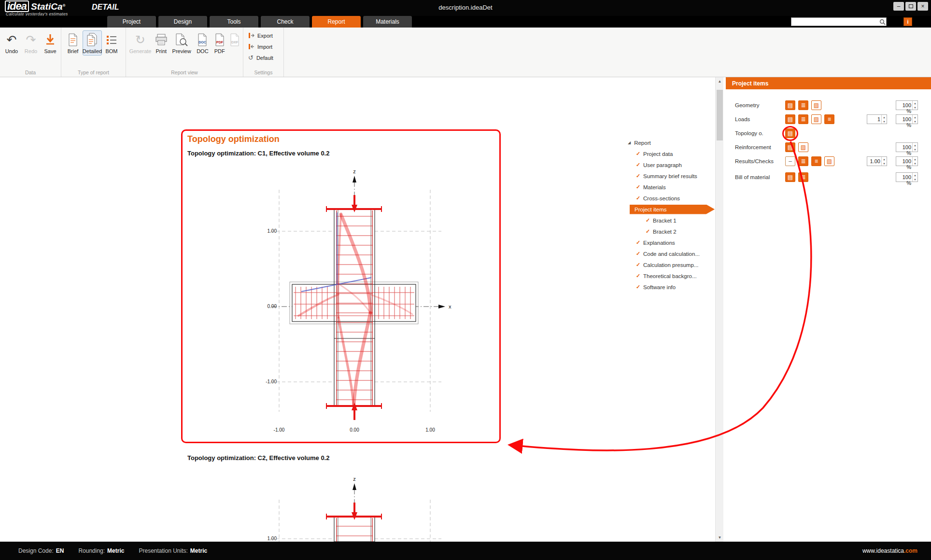 Image resolution: width=931 pixels, height=560 pixels. Describe the element at coordinates (907, 105) in the screenshot. I see `geometry-scale-spinner: 100 % ▲▼` at that location.